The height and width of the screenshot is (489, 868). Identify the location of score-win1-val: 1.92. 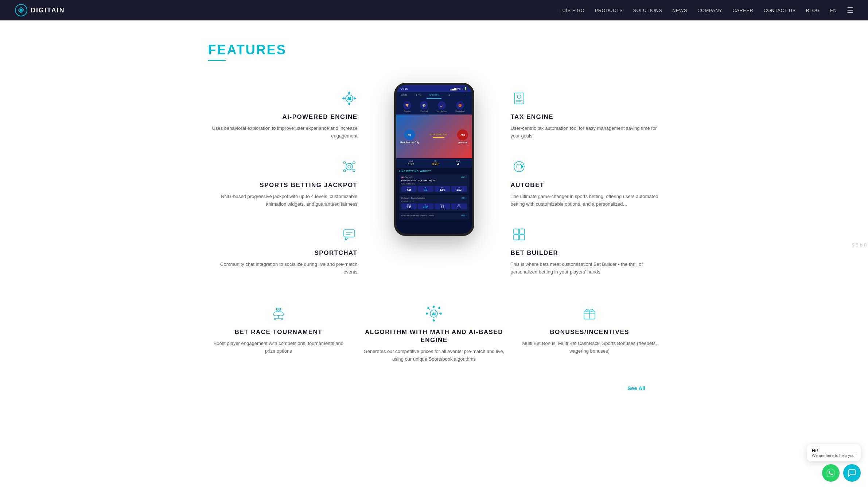
(411, 164).